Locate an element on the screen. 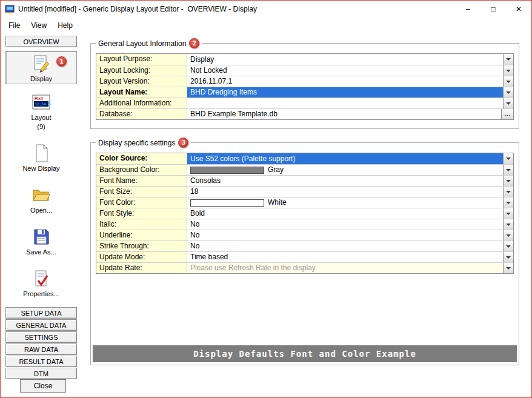 The width and height of the screenshot is (532, 398). tool-label: Properties... is located at coordinates (41, 294).